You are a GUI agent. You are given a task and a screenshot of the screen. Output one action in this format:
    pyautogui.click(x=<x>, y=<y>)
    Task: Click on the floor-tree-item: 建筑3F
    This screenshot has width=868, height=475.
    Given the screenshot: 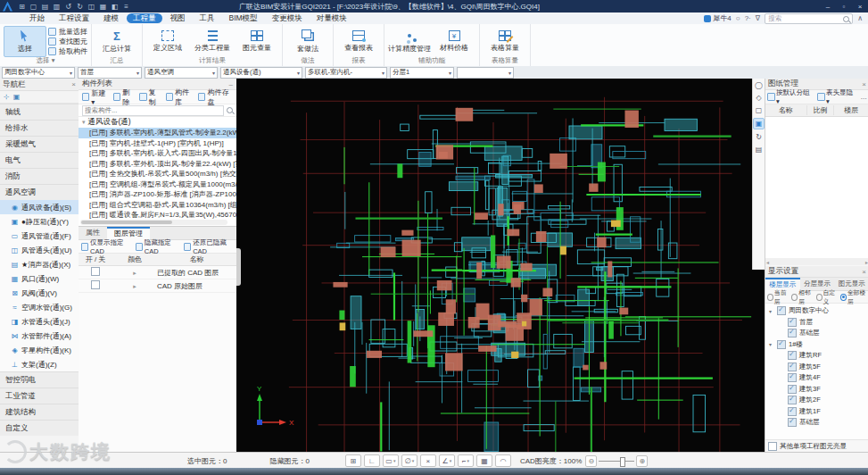 What is the action you would take?
    pyautogui.click(x=817, y=389)
    